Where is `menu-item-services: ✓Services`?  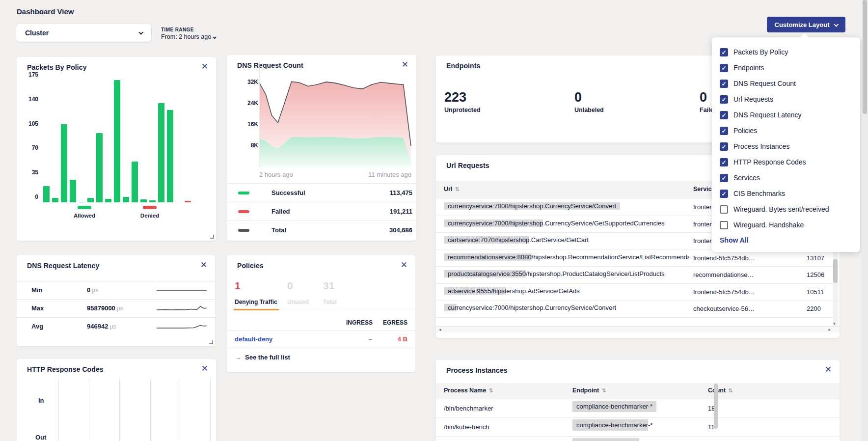
menu-item-services: ✓Services is located at coordinates (786, 178).